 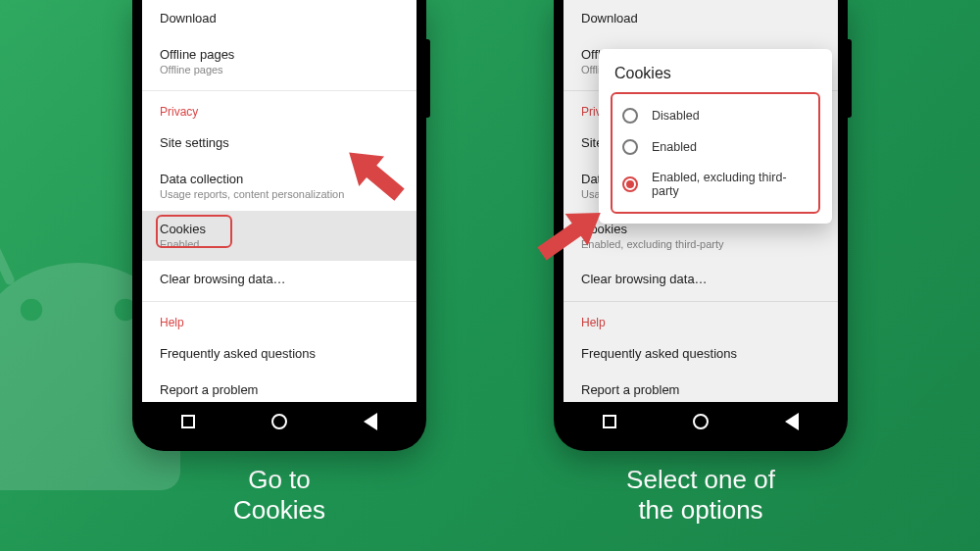 I want to click on item-report: Report a problem, so click(x=279, y=386).